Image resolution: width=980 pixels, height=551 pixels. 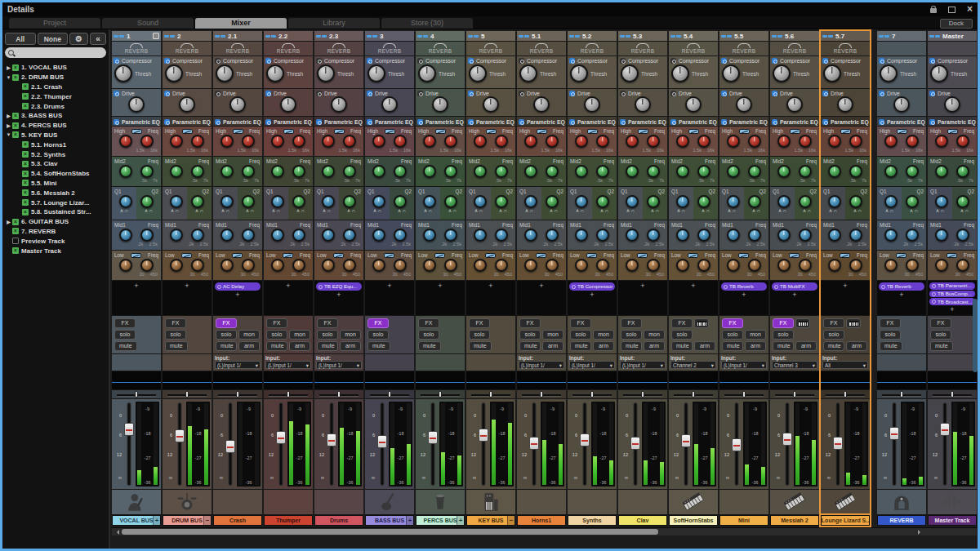 What do you see at coordinates (427, 23) in the screenshot?
I see `tab-store-30-: Store (30)` at bounding box center [427, 23].